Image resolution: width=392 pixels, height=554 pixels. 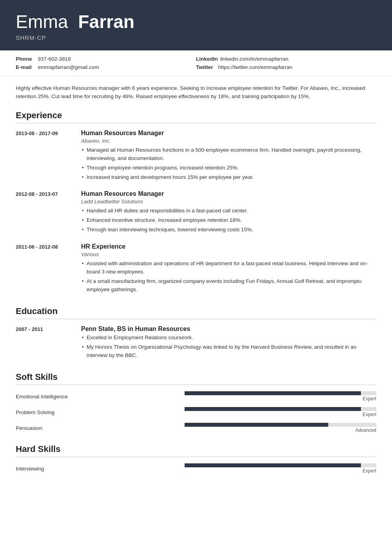 I want to click on experience-date-1: 2012-08 - 2013-07, so click(x=45, y=213).